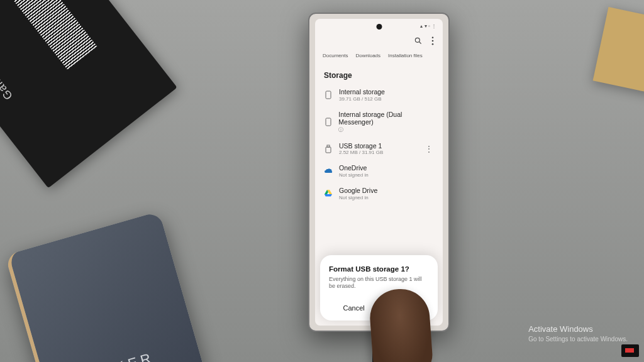 This screenshot has width=644, height=362. I want to click on status-indicators: ▴ ▾ ◦ ⋮, so click(428, 26).